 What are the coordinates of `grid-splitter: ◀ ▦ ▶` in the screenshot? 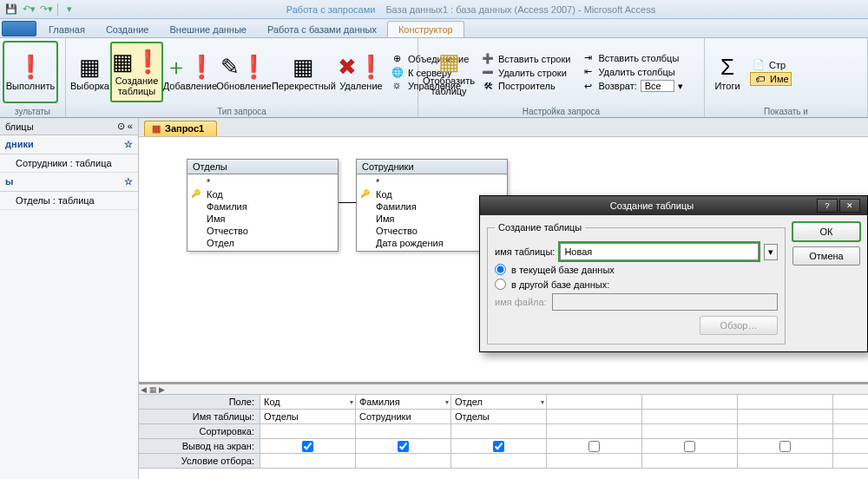 It's located at (503, 390).